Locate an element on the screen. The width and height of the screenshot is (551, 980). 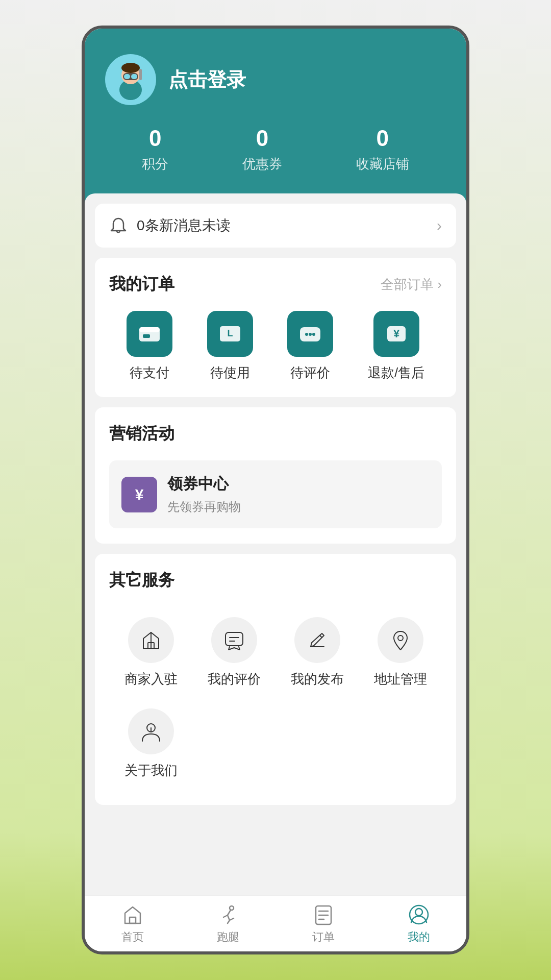
bottom-nav: 首页 跑腿 订单 我的 is located at coordinates (276, 923).